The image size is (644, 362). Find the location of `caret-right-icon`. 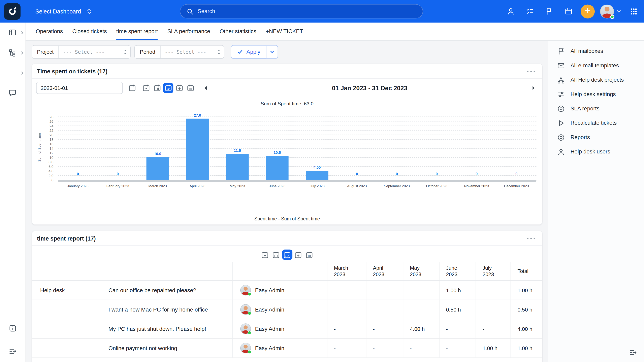

caret-right-icon is located at coordinates (534, 88).